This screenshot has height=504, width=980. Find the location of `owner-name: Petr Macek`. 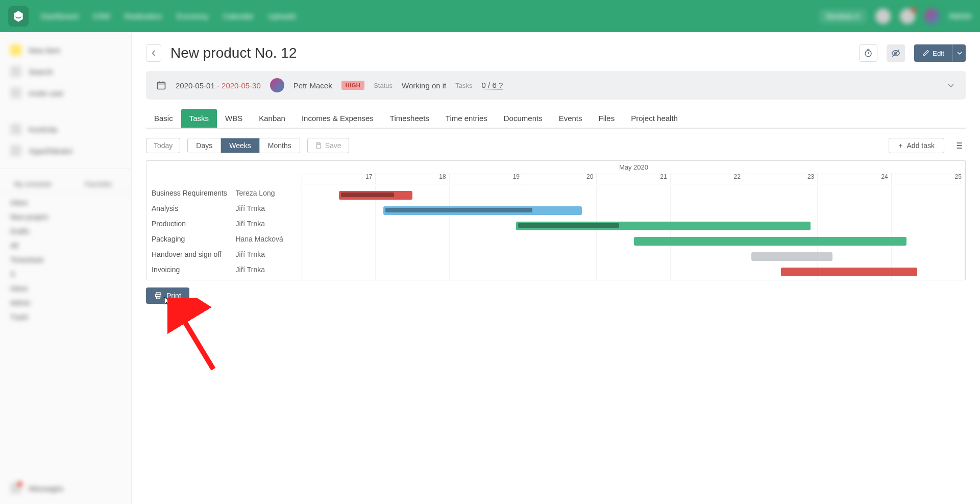

owner-name: Petr Macek is located at coordinates (313, 86).